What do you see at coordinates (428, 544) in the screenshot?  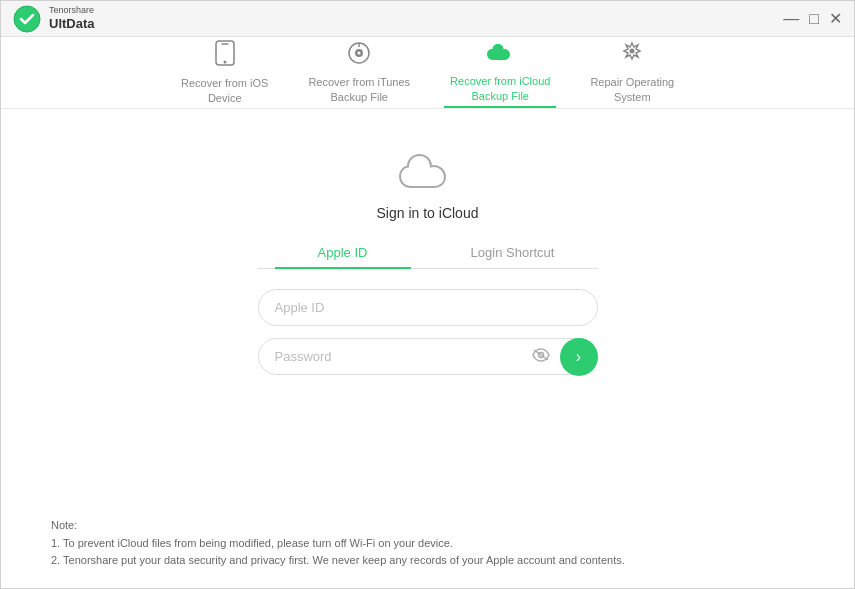 I see `notes-item-1: 1. To prevent iCloud files from being mo…` at bounding box center [428, 544].